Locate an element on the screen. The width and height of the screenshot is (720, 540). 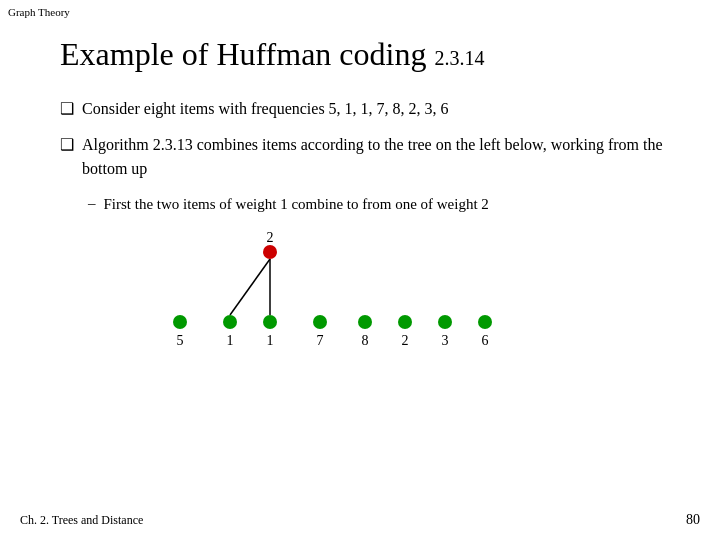
diagram-area: 2 5 1 1 7 8 2 3 6 is located at coordinates (320, 297).